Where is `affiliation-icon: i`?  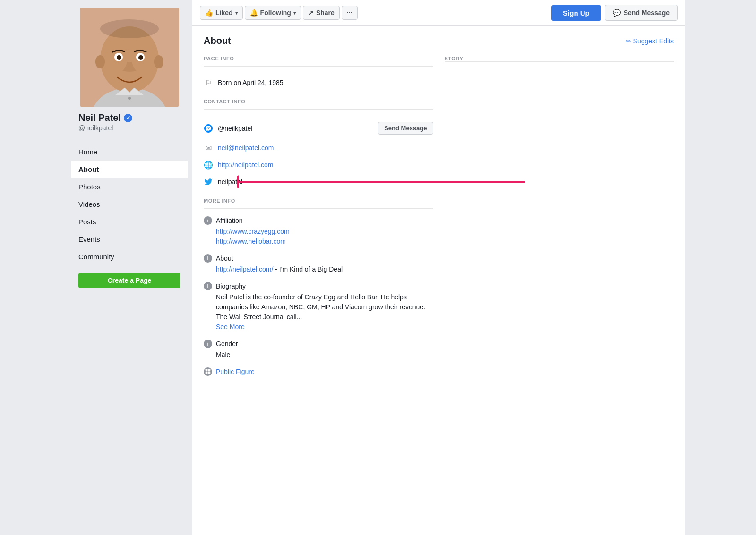 affiliation-icon: i is located at coordinates (208, 221).